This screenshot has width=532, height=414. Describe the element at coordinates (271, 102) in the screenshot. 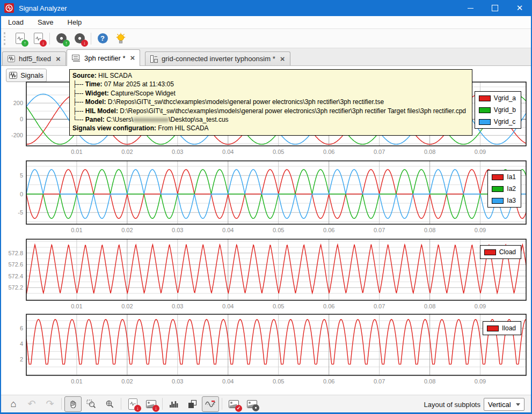

I see `tooltip-line: ├--- Model: D:\Repos\GIT\t_sw\thcc\examp…` at that location.